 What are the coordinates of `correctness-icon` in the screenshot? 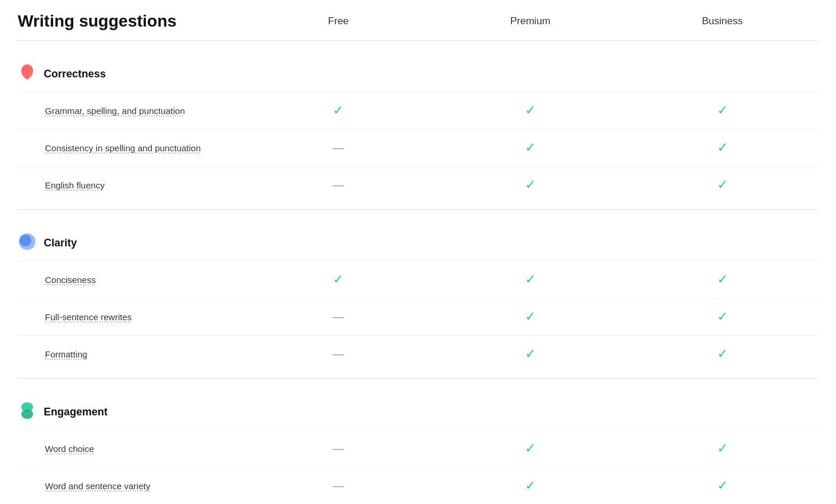 It's located at (27, 74).